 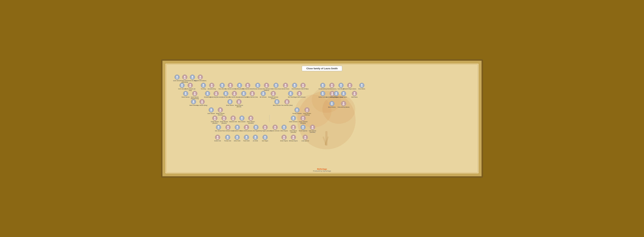 What do you see at coordinates (287, 103) in the screenshot?
I see `person-tara_johnston: Tara Johnston (Steel)` at bounding box center [287, 103].